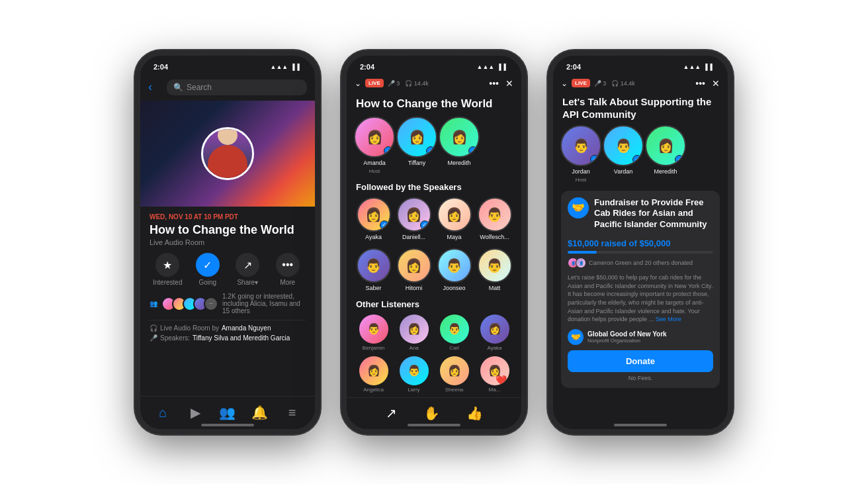  What do you see at coordinates (459, 163) in the screenshot?
I see `meredith-name: Meredith` at bounding box center [459, 163].